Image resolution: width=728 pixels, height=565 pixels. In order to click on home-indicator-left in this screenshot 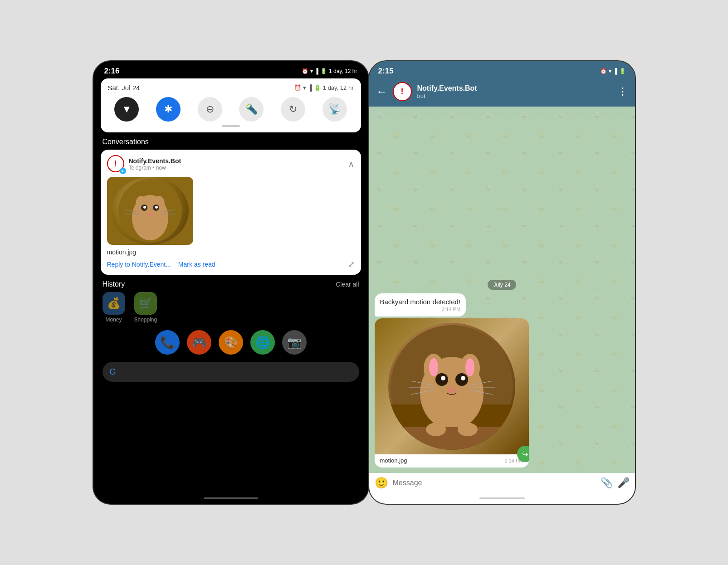, I will do `click(231, 498)`.